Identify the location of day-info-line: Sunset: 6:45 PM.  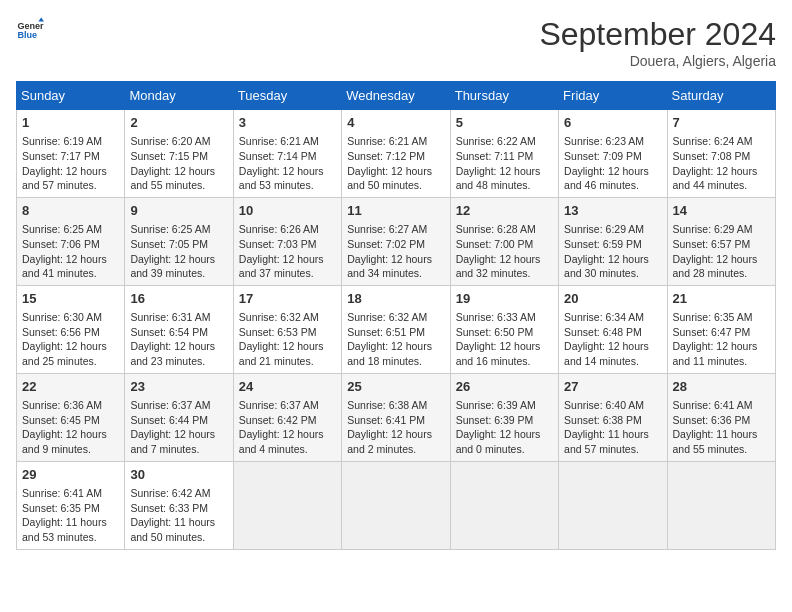
(70, 420).